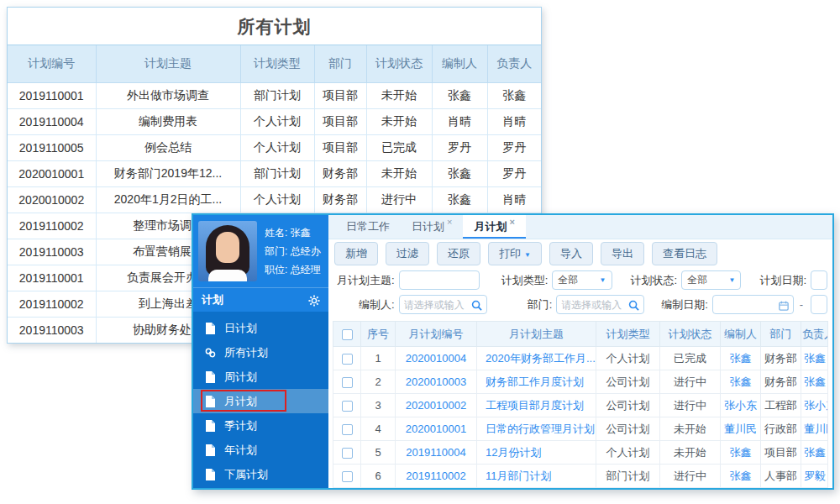  What do you see at coordinates (240, 377) in the screenshot?
I see `sidebar-item-label: 周计划` at bounding box center [240, 377].